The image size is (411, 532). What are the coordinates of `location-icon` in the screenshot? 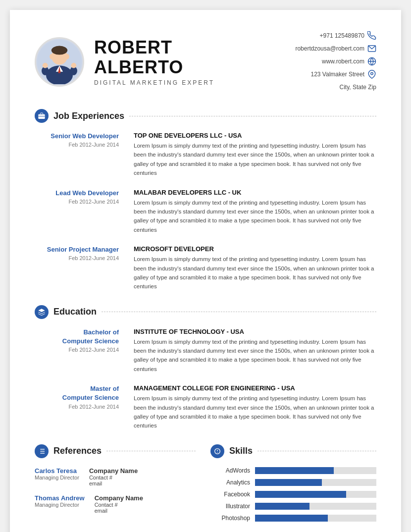 It's located at (372, 74).